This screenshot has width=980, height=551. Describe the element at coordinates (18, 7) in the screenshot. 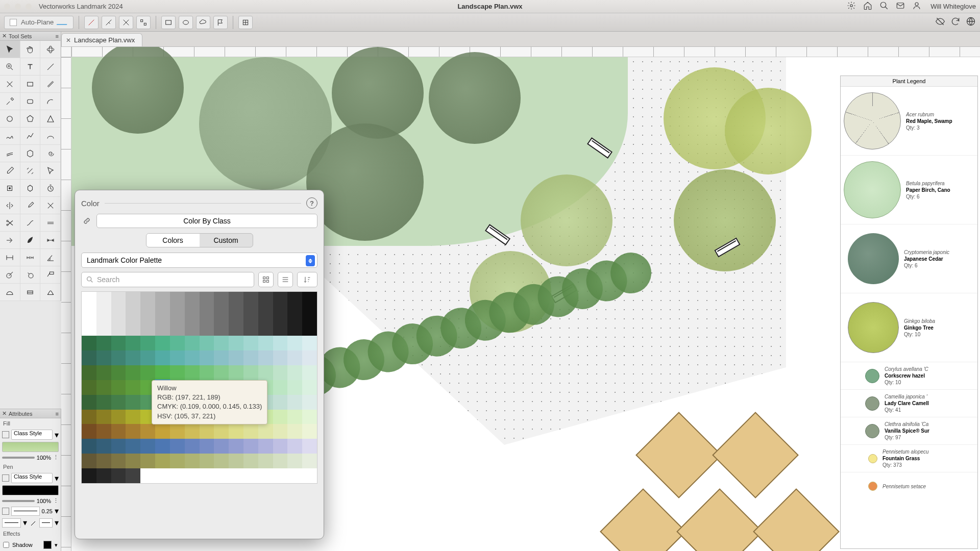

I see `minimize-window` at that location.